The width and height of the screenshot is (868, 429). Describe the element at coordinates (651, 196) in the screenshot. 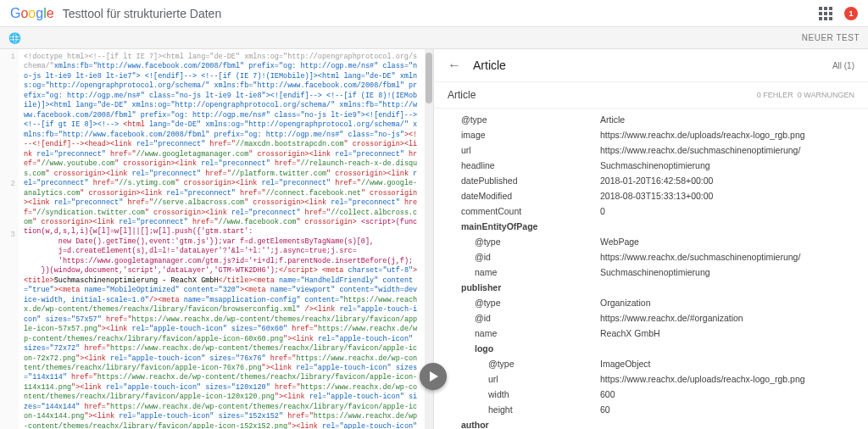

I see `property-row: dateModified2018-08-03T15:33:13+00:00` at that location.